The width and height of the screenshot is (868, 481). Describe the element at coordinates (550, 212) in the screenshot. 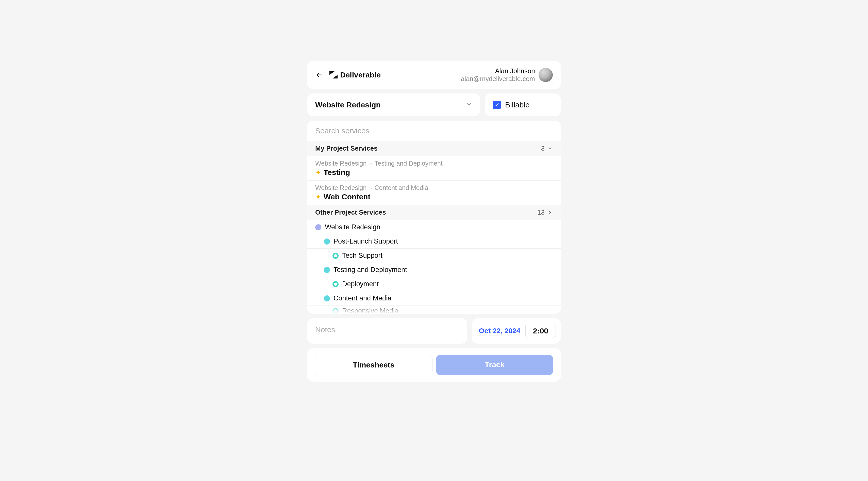

I see `chevron-right-icon` at that location.